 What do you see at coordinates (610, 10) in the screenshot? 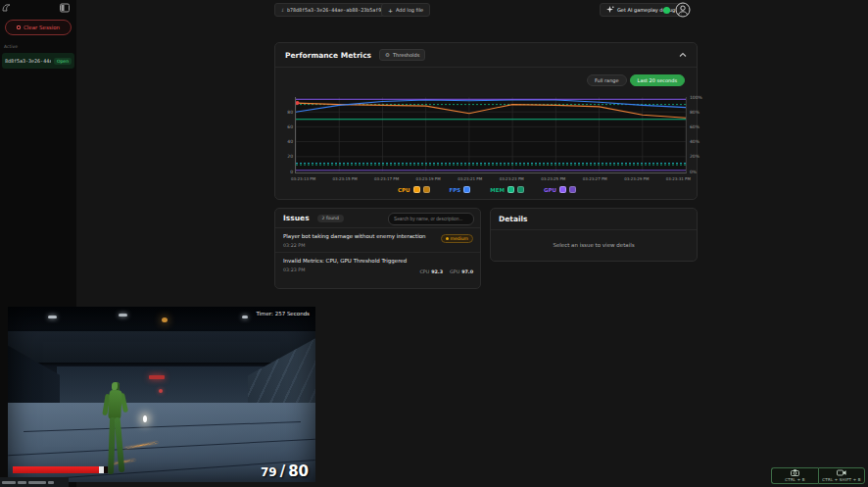
I see `sparkle-icon` at bounding box center [610, 10].